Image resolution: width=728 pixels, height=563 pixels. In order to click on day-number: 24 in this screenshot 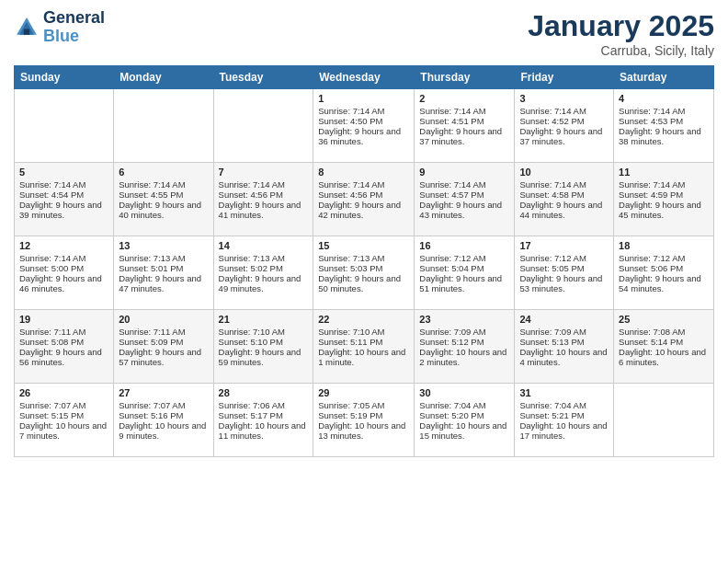, I will do `click(564, 319)`.